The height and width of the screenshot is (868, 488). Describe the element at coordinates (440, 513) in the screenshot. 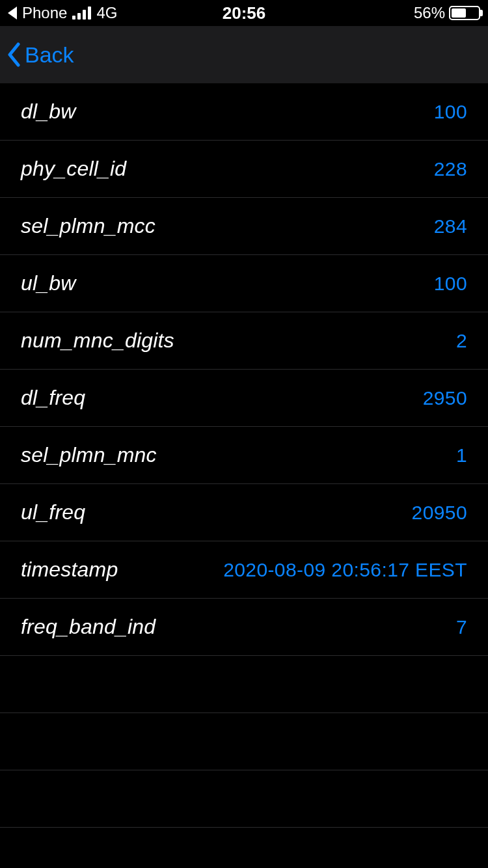

I see `row-value: 20950` at that location.